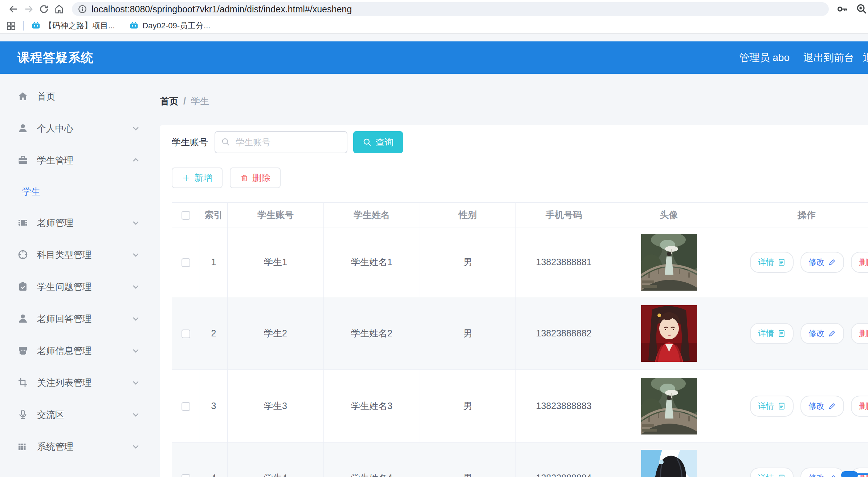 The image size is (868, 477). I want to click on sidebar-item-student-question-mgmt: 学生问题管理, so click(75, 287).